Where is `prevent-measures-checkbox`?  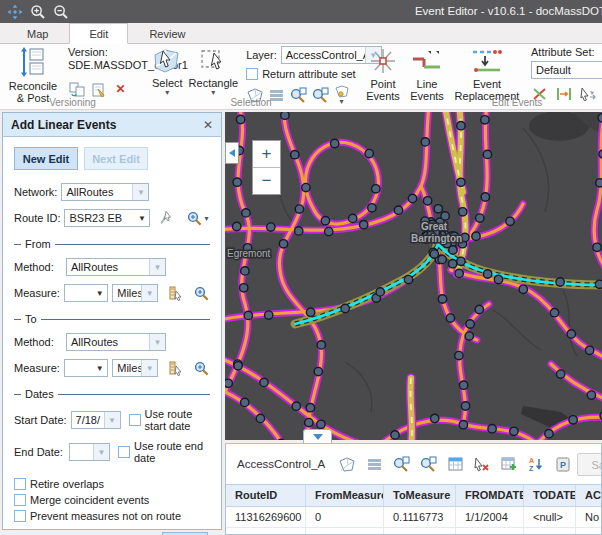
prevent-measures-checkbox is located at coordinates (20, 516).